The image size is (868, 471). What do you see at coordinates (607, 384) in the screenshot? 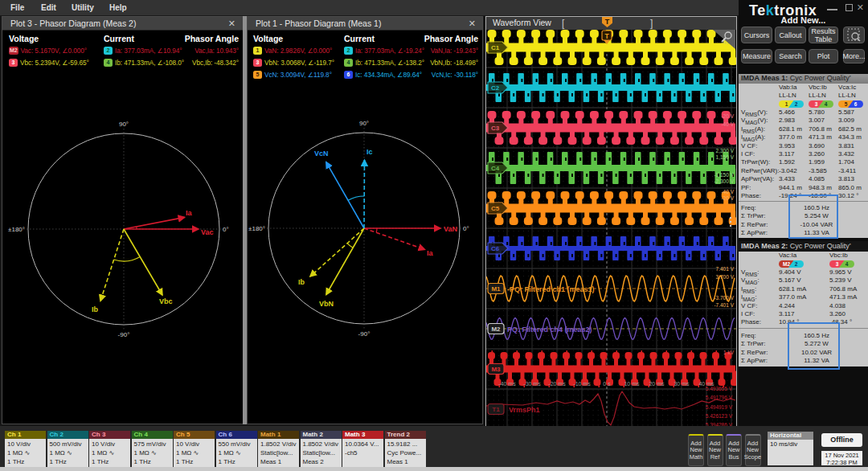
I see `svg-text: 0 s` at bounding box center [607, 384].